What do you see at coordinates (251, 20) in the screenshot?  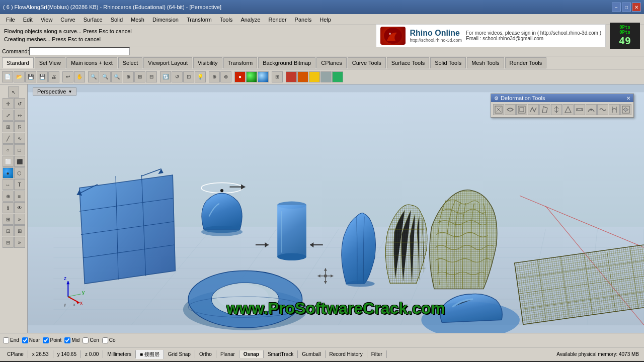 I see `menu-analyze: Analyze` at bounding box center [251, 20].